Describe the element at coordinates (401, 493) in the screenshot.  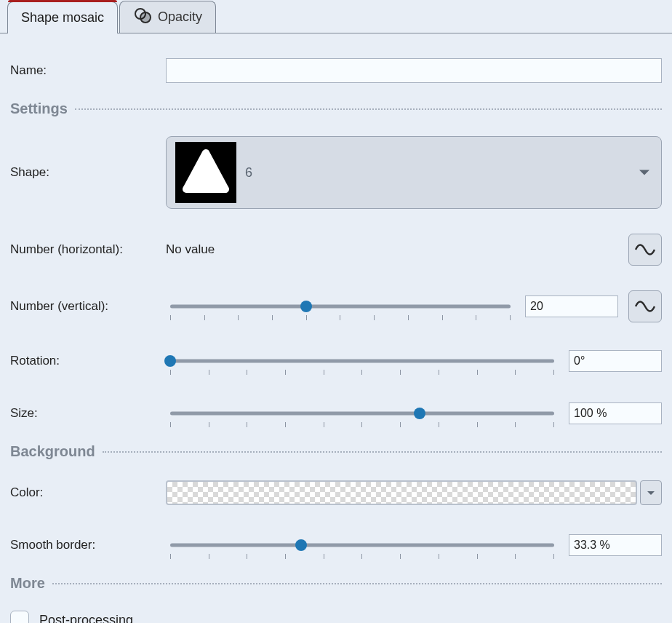
I see `color-swatch` at that location.